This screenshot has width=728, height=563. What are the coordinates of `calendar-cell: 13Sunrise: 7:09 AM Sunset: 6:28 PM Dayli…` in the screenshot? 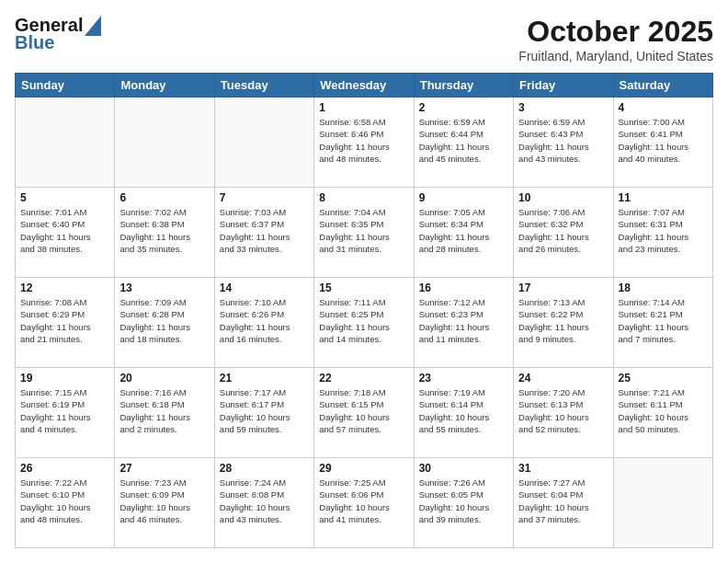 It's located at (165, 323).